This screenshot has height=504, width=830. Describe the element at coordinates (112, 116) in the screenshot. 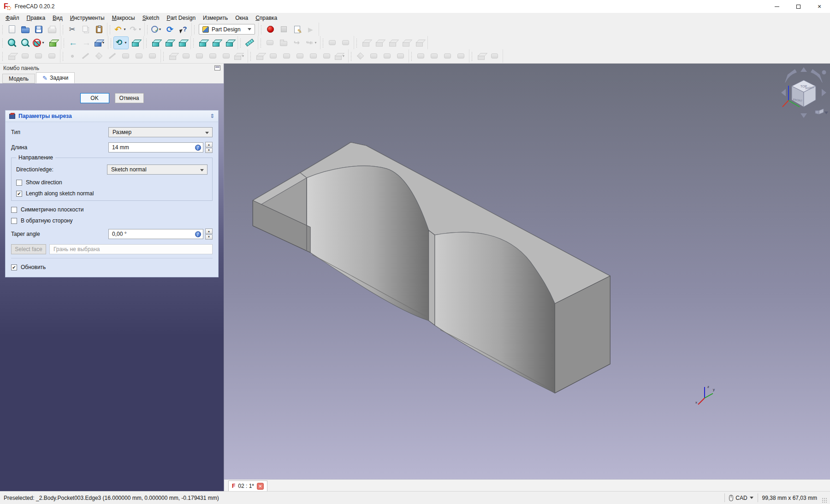

I see `pocket-parameters-header: Параметры выреза ⇕` at that location.